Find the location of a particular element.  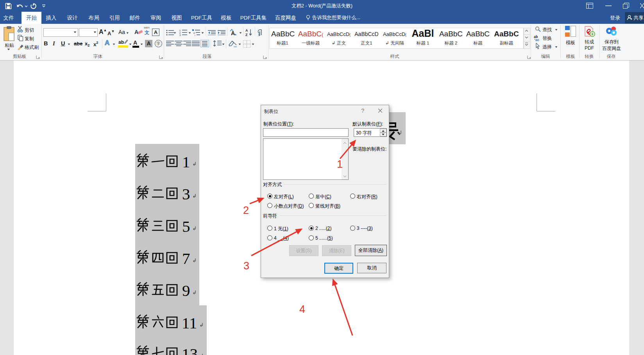

svg-text: 3 is located at coordinates (246, 266).